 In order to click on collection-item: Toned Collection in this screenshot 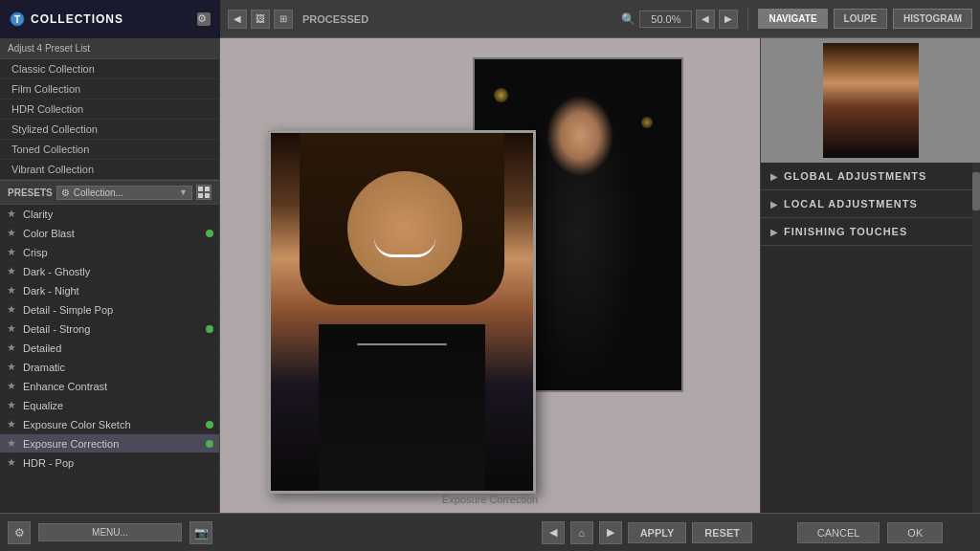, I will do `click(109, 149)`.